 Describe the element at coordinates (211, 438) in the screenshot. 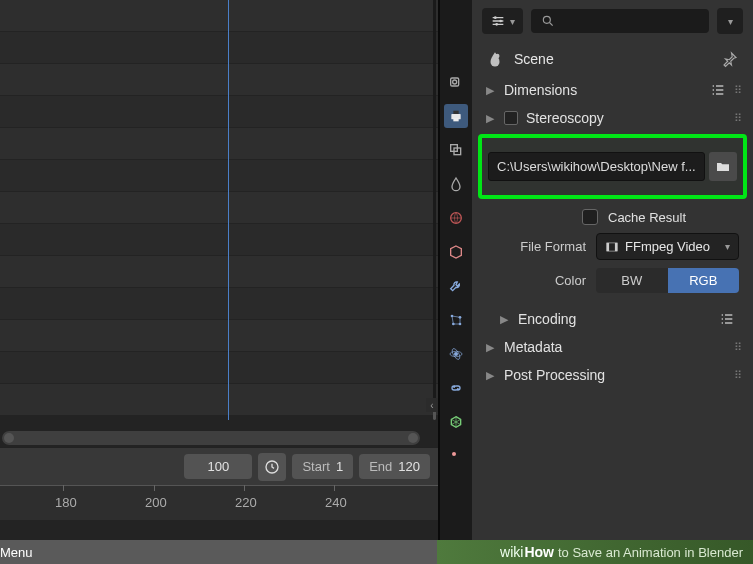

I see `timeline-scrollbar` at that location.